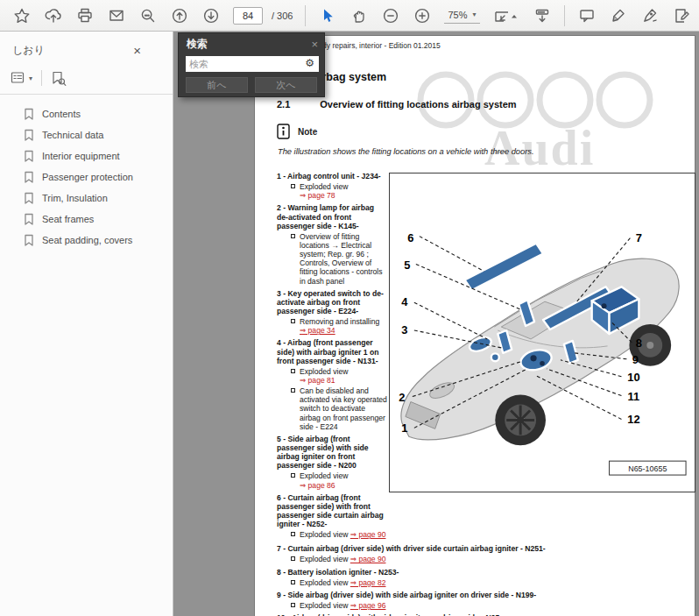 This screenshot has height=616, width=699. What do you see at coordinates (542, 16) in the screenshot?
I see `reading-mode-icon` at bounding box center [542, 16].